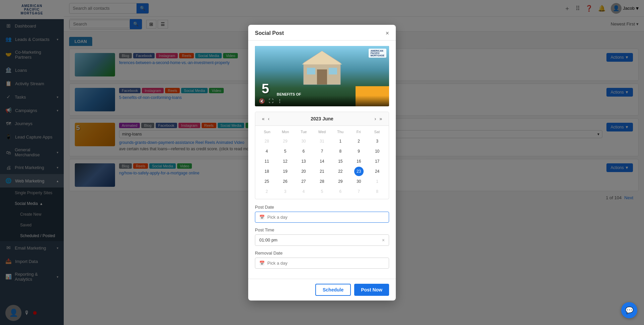 Image resolution: width=644 pixels, height=325 pixels. What do you see at coordinates (322, 68) in the screenshot?
I see `house-shape` at bounding box center [322, 68].